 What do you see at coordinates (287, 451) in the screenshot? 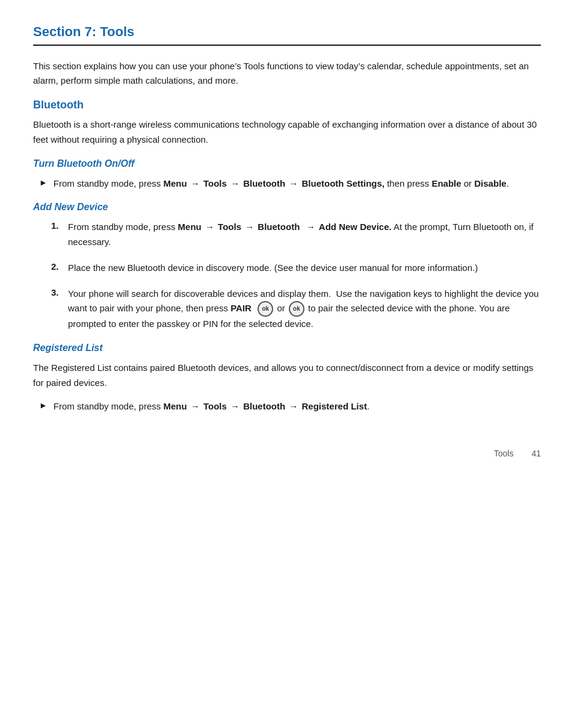
I see `page-footer: Tools 41` at bounding box center [287, 451].